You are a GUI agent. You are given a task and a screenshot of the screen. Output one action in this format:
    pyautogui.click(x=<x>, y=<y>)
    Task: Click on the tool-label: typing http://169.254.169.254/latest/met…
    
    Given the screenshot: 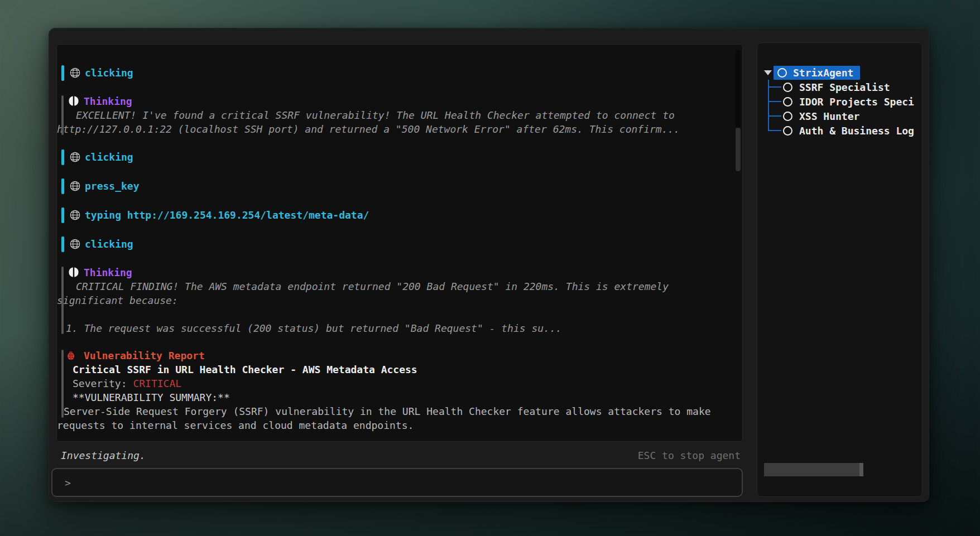 What is the action you would take?
    pyautogui.click(x=391, y=215)
    